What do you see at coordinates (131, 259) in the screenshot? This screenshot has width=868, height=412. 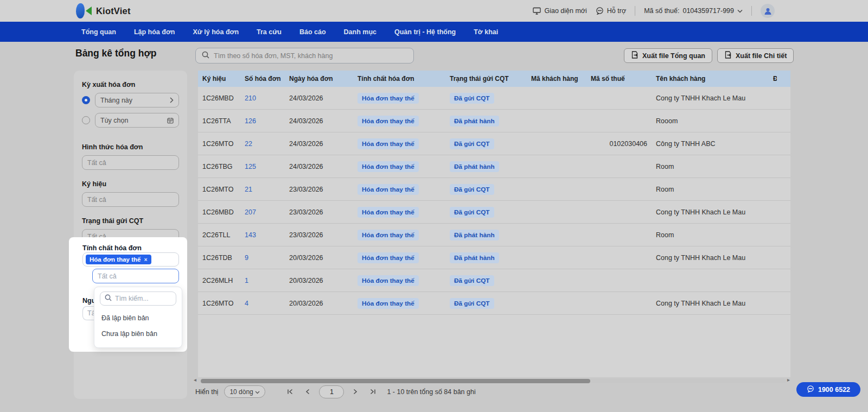 I see `invoice-nature-input: Hóa đơn thay thế ×` at bounding box center [131, 259].